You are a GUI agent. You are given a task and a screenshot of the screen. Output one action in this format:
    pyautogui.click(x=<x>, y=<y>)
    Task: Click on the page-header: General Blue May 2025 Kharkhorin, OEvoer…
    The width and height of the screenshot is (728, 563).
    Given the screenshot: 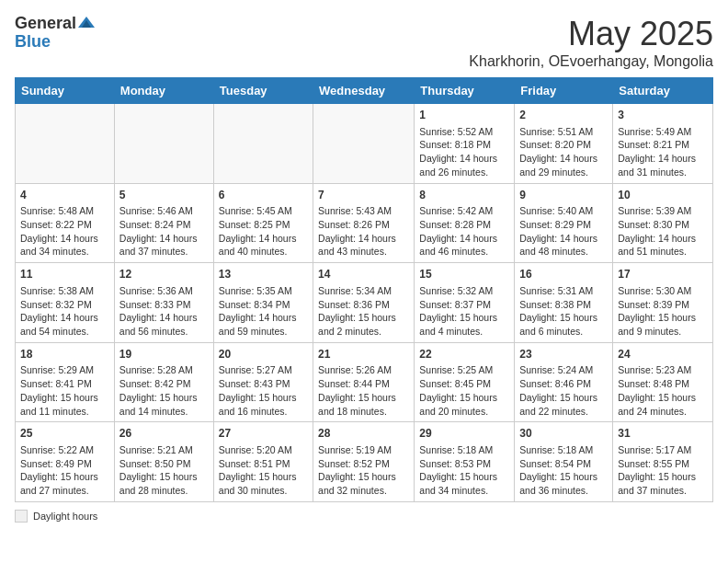 What is the action you would take?
    pyautogui.click(x=364, y=42)
    